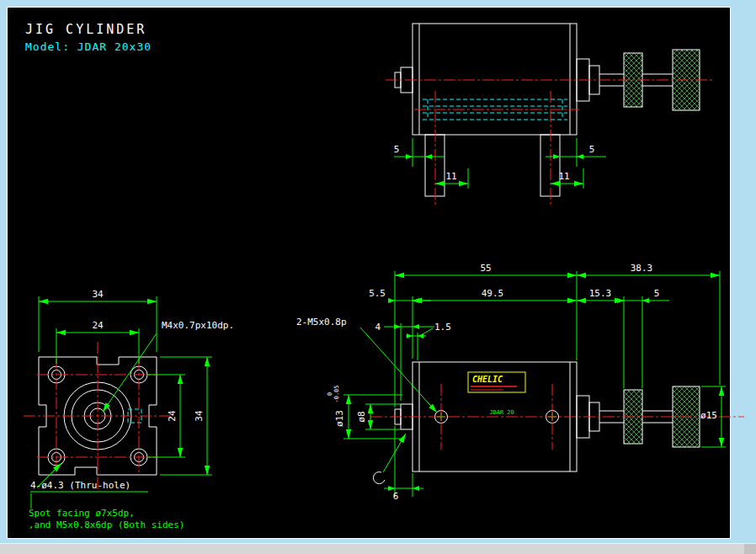 This screenshot has height=554, width=756. Describe the element at coordinates (86, 29) in the screenshot. I see `drawing-title: JIG CYLINDER` at that location.